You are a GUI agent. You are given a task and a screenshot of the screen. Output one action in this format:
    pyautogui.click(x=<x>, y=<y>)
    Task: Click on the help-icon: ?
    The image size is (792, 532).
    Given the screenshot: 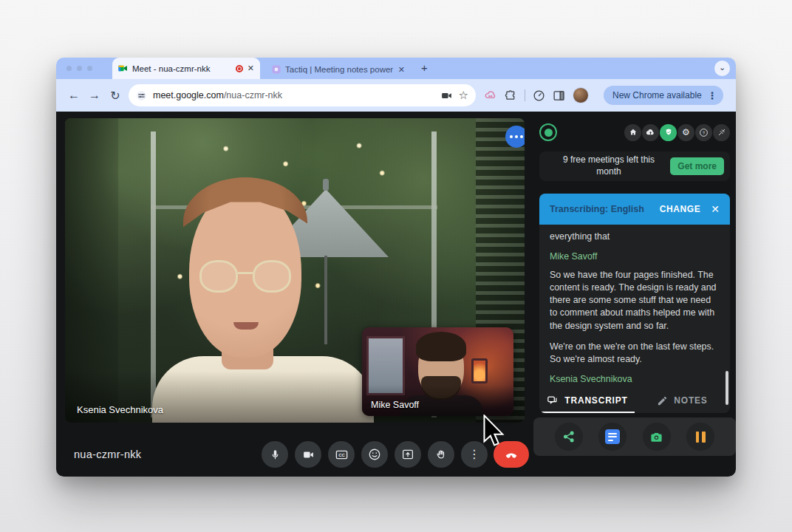 What is the action you would take?
    pyautogui.click(x=703, y=133)
    